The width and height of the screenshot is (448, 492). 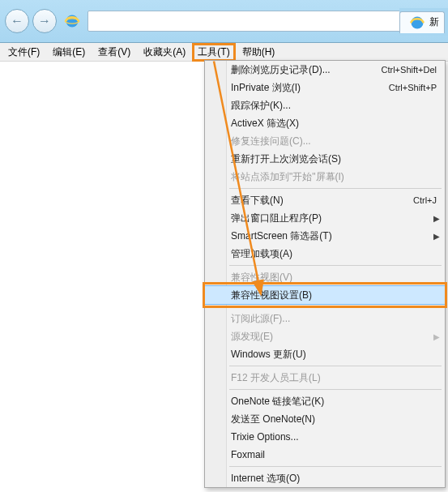 I want to click on menu-item-label: 发送至 OneNote(N), so click(x=273, y=420).